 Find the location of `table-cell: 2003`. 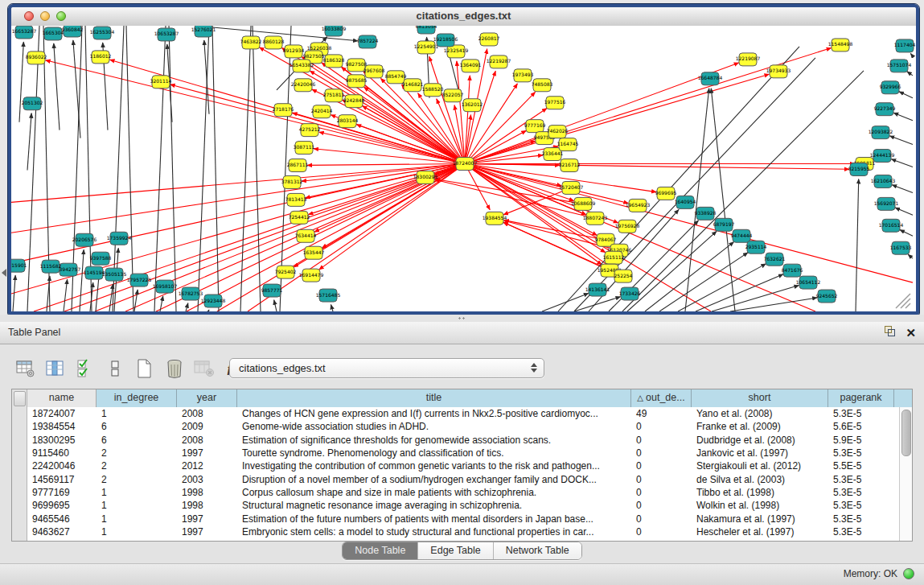

table-cell: 2003 is located at coordinates (207, 480).